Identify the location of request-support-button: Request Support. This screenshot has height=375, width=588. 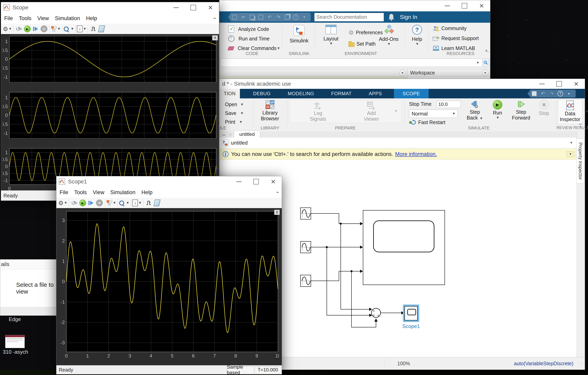
(456, 38).